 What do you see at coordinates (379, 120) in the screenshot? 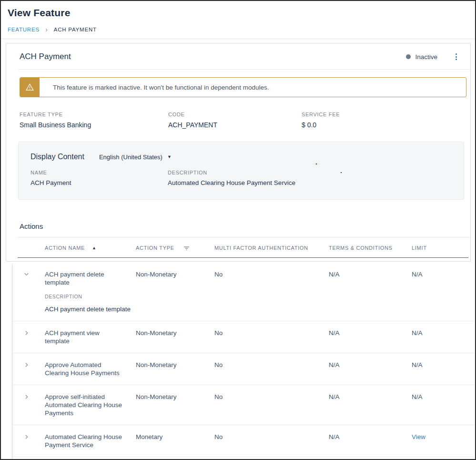
I see `field-service-fee: SERVICE FEE $ 0.0` at bounding box center [379, 120].